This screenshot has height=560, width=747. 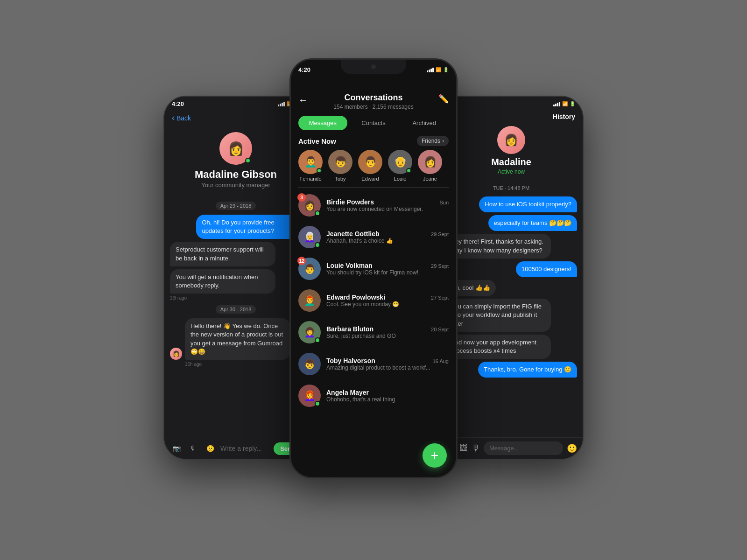 I want to click on conv-name-angela: Angela Mayer, so click(x=347, y=392).